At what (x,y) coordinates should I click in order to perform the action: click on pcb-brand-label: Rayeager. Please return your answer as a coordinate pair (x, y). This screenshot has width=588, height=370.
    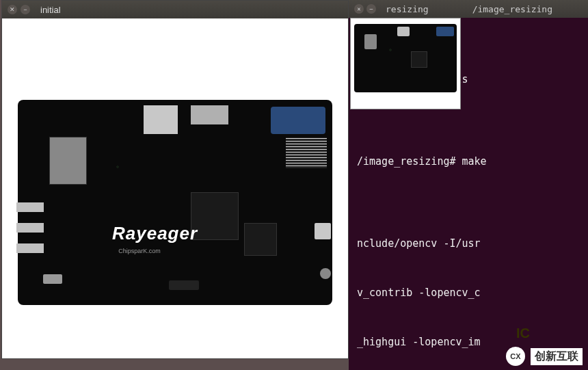
    Looking at the image, I should click on (155, 234).